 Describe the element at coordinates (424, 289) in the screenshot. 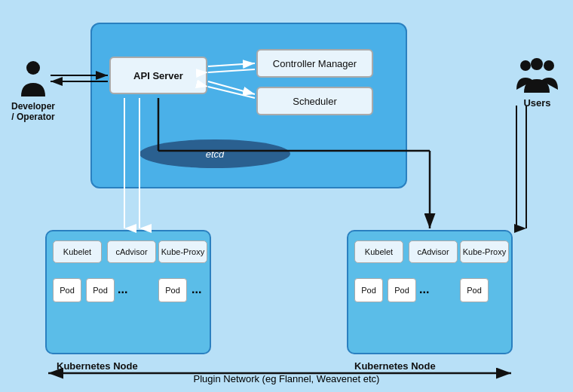

I see `dots-right-1: ...` at that location.